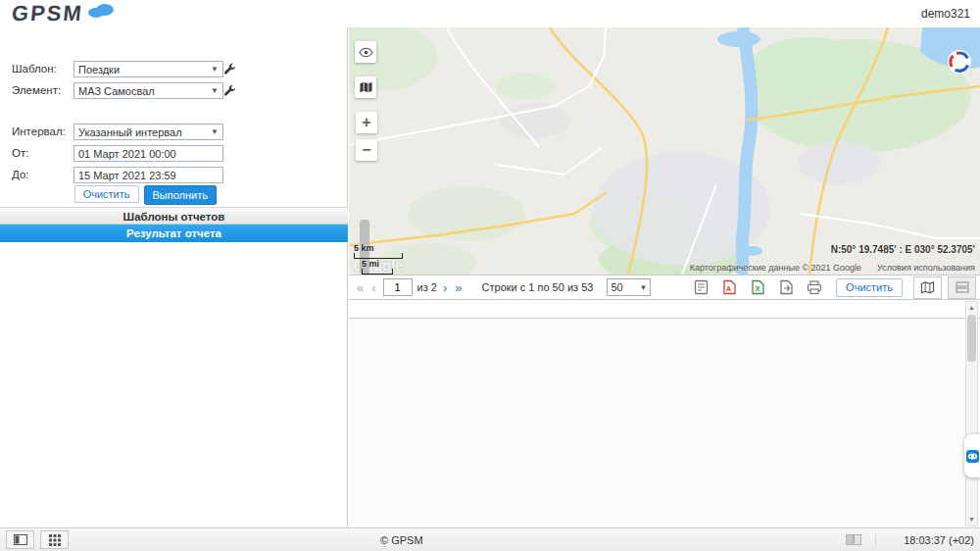 The height and width of the screenshot is (551, 980). I want to click on rows-info-label: Строки с 1 по 50 из 53, so click(538, 287).